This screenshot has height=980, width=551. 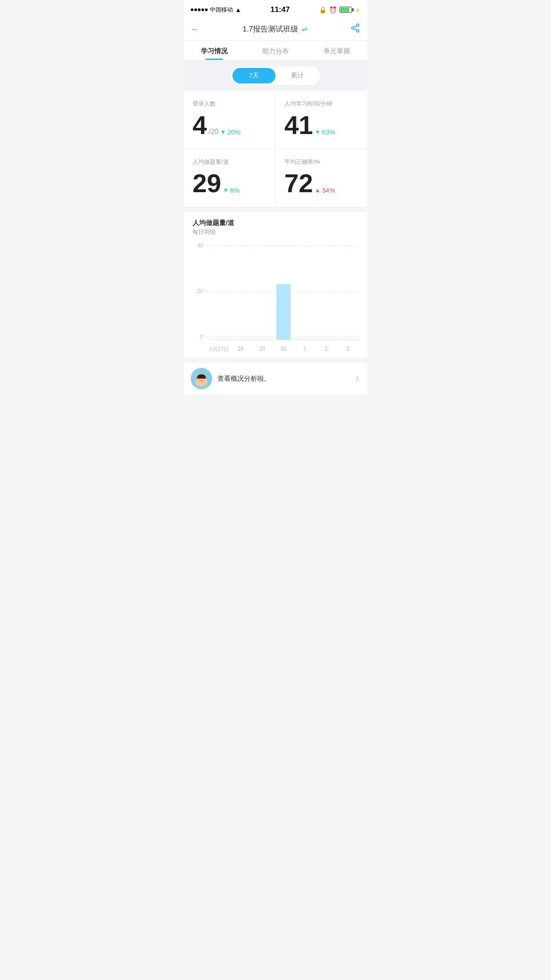 What do you see at coordinates (276, 223) in the screenshot?
I see `chart-title: 人均做题量/道` at bounding box center [276, 223].